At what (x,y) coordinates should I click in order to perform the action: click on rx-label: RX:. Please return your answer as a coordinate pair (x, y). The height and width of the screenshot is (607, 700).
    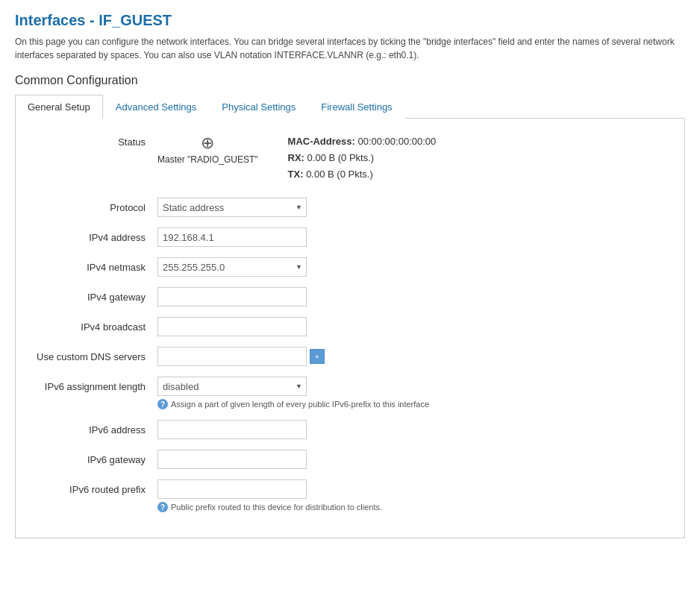
    Looking at the image, I should click on (296, 158).